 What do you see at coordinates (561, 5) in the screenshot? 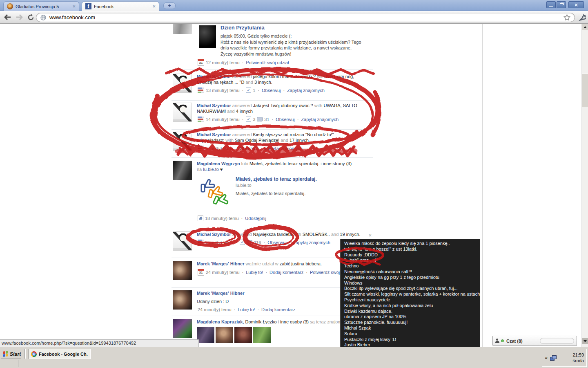
I see `restore-button` at bounding box center [561, 5].